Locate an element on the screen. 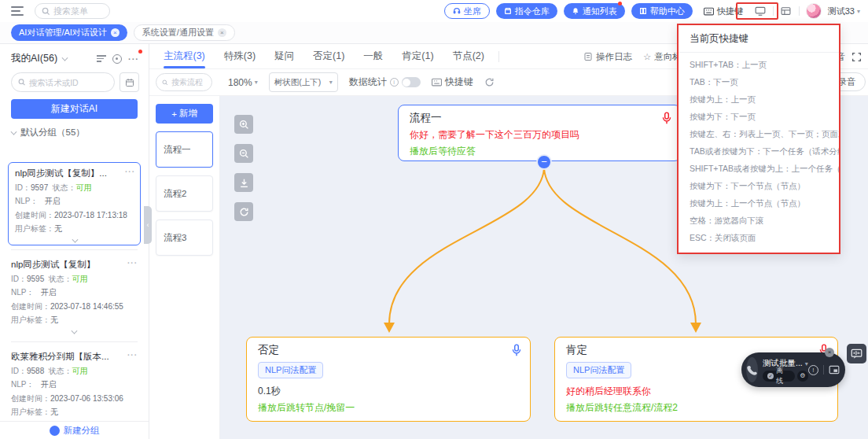 Image resolution: width=868 pixels, height=439 pixels. calendar-icon is located at coordinates (129, 82).